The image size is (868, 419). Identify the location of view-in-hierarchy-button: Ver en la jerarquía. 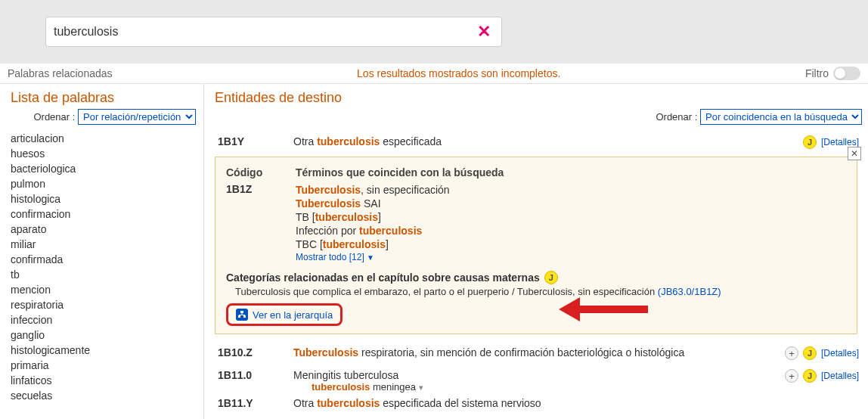
(284, 315).